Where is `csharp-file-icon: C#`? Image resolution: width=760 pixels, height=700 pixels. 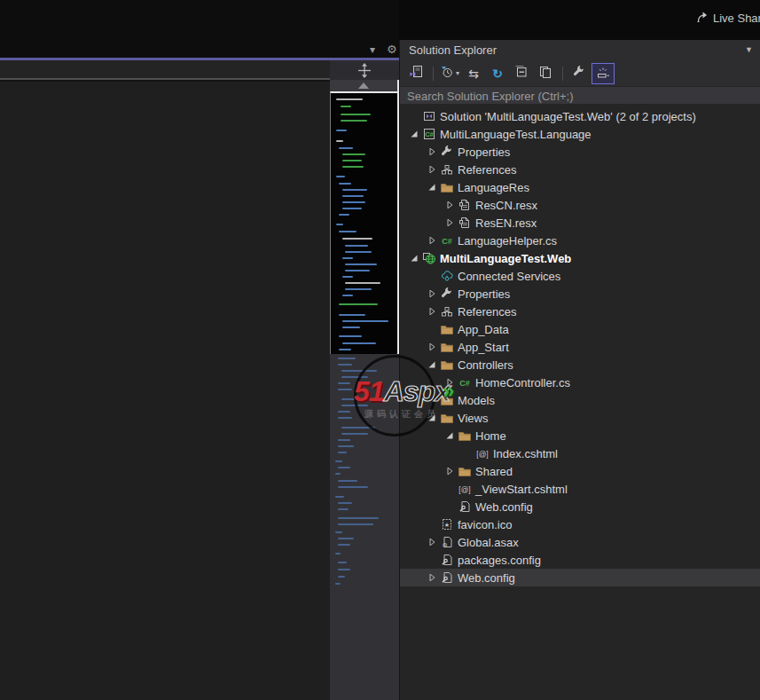
csharp-file-icon: C# is located at coordinates (447, 240).